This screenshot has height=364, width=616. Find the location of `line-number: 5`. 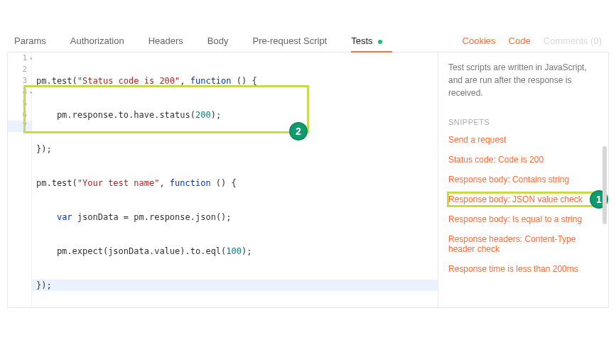

line-number: 5 is located at coordinates (24, 104).